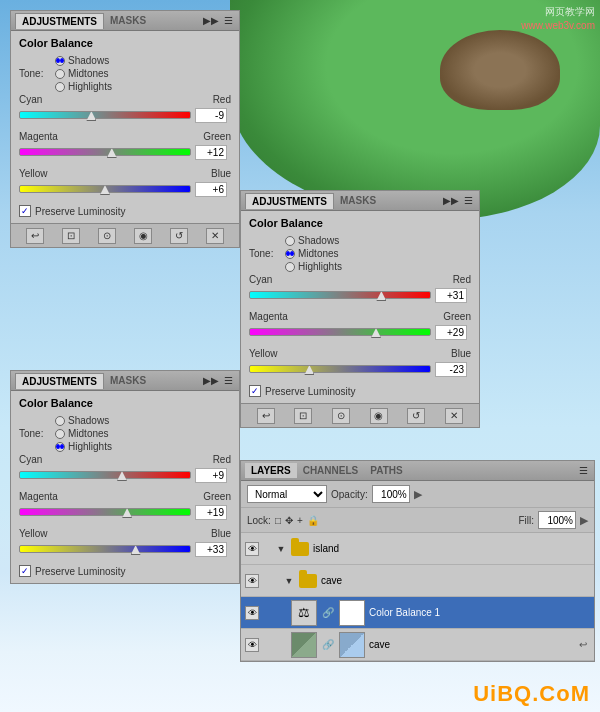 This screenshot has height=712, width=600. Describe the element at coordinates (331, 470) in the screenshot. I see `tab-channels: CHANNELS` at that location.